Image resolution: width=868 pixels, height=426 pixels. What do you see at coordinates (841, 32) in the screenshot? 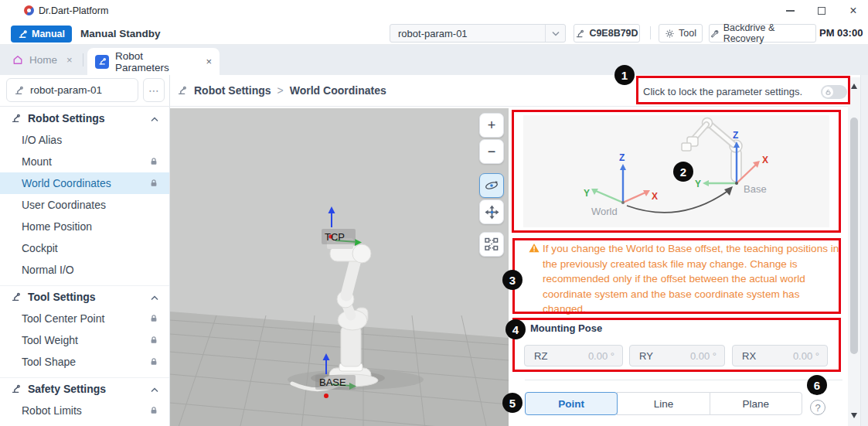
I see `clock-label: PM 03:00` at bounding box center [841, 32].